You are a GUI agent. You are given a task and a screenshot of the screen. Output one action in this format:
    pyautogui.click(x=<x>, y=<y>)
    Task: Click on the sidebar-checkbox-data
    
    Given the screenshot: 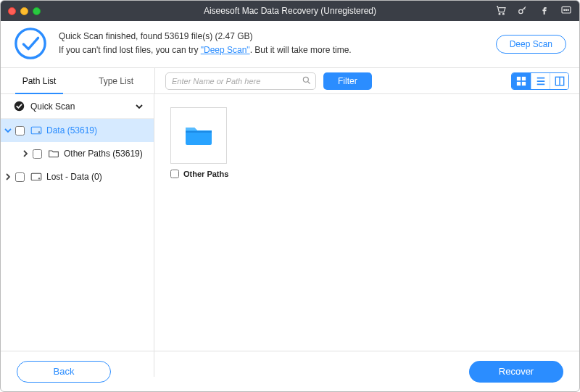 What is the action you would take?
    pyautogui.click(x=20, y=130)
    